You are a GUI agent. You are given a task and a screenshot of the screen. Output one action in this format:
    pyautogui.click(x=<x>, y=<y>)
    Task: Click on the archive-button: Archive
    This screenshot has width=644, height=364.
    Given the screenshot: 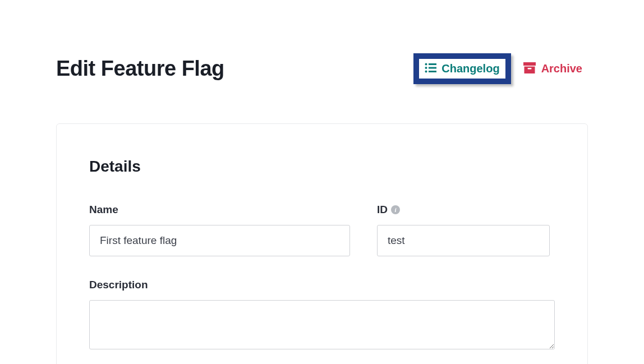 What is the action you would take?
    pyautogui.click(x=553, y=69)
    